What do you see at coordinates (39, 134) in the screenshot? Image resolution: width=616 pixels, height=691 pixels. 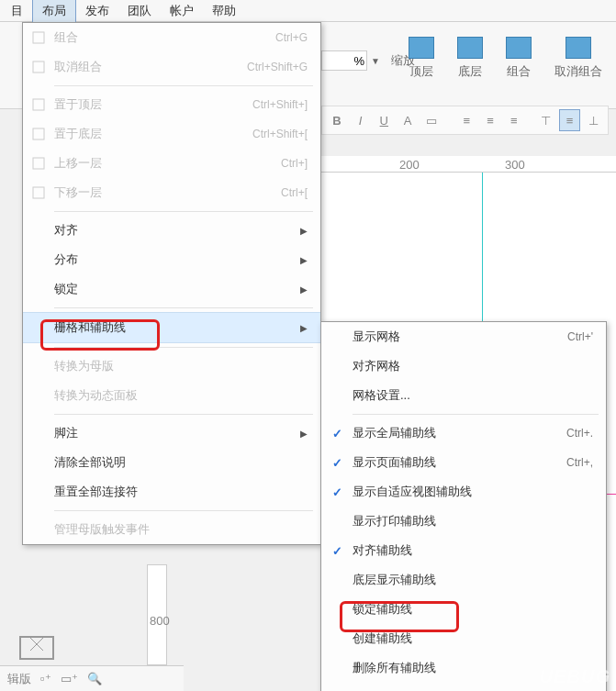 I see `back-icon` at bounding box center [39, 134].